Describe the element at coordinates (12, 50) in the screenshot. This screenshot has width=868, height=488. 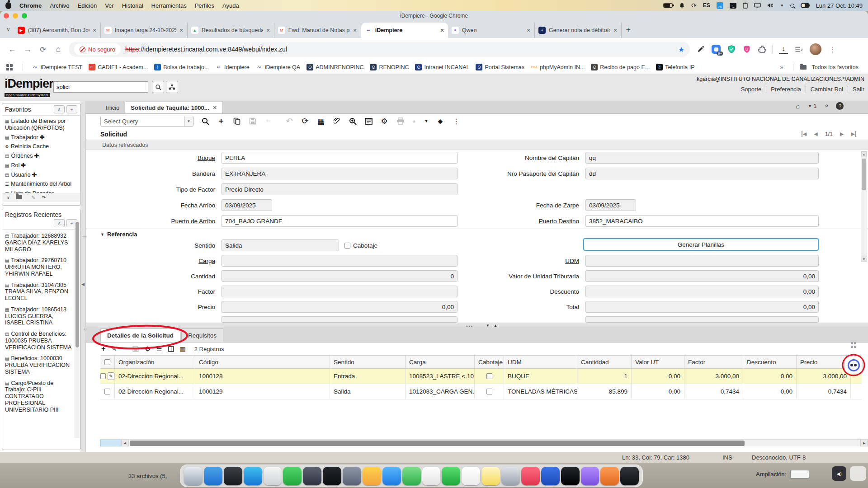
I see `back-button: ←` at that location.